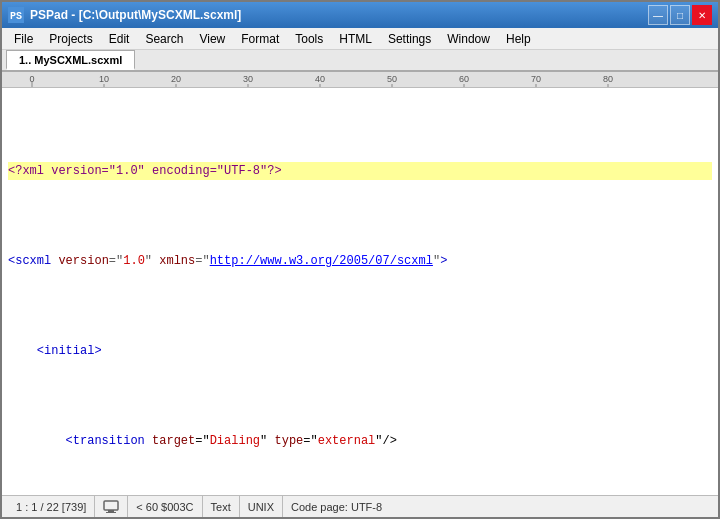  Describe the element at coordinates (260, 38) in the screenshot. I see `menu-item-format: Format` at that location.